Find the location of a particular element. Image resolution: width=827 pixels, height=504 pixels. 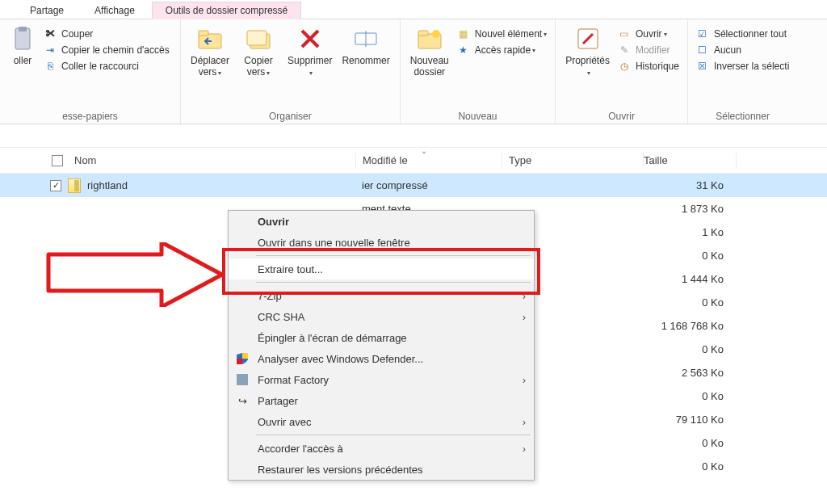

properties-label: Propriétés is located at coordinates (588, 61).